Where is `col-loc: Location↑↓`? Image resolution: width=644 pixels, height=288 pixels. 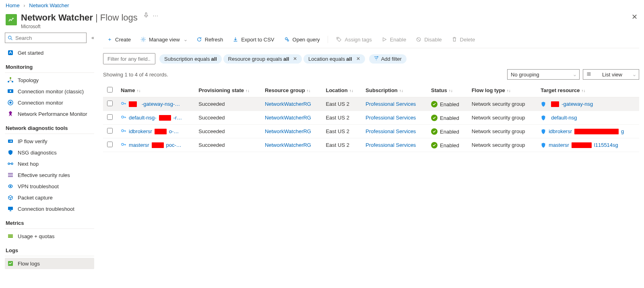
col-loc: Location↑↓ is located at coordinates (341, 91).